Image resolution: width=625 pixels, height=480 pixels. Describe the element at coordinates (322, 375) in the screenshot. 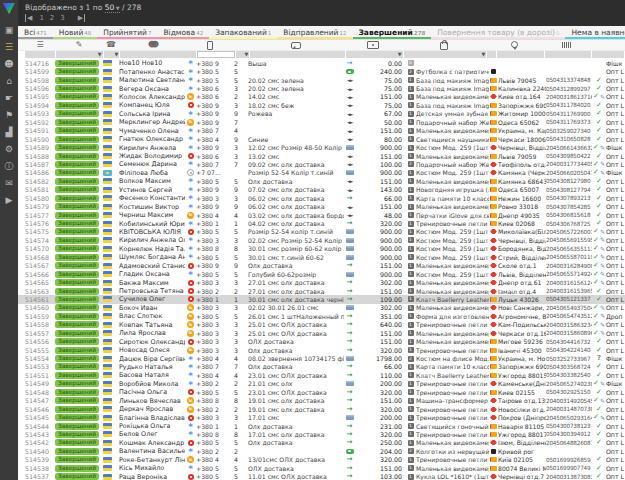

I see `table-row: 514551ЗавершенийБасова Наталя*+380 4423.…` at that location.